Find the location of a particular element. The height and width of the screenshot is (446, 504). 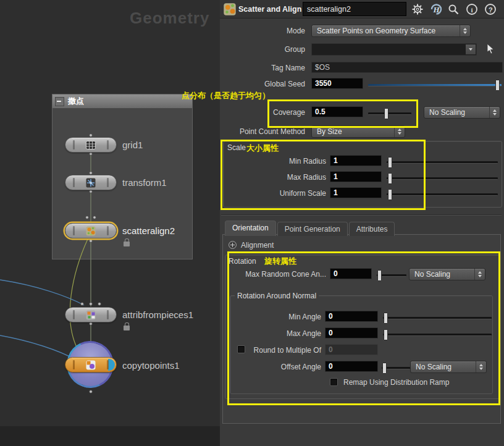

coverage-slider is located at coordinates (390, 114).